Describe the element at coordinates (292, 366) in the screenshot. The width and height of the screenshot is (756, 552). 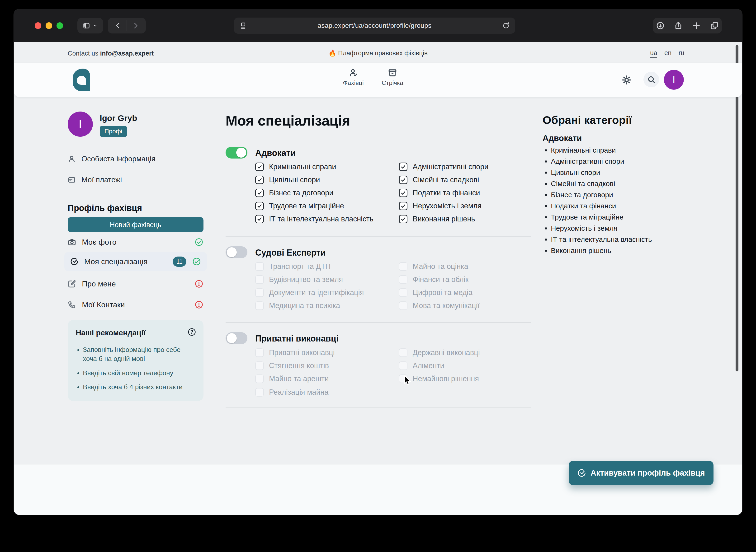
I see `checkbox-row: Стягнення коштів` at that location.